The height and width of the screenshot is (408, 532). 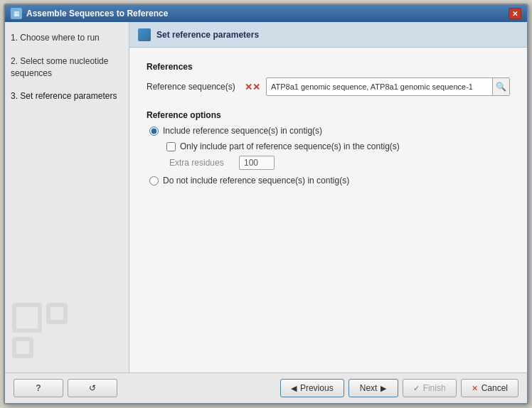 What do you see at coordinates (38, 388) in the screenshot?
I see `help-icon: ?` at bounding box center [38, 388].